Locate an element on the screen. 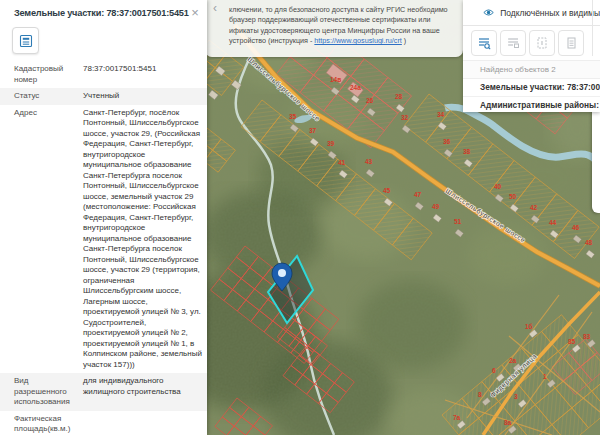 The image size is (600, 435). notice-line: устройство (инструкция - https://www.gos… is located at coordinates (343, 41).